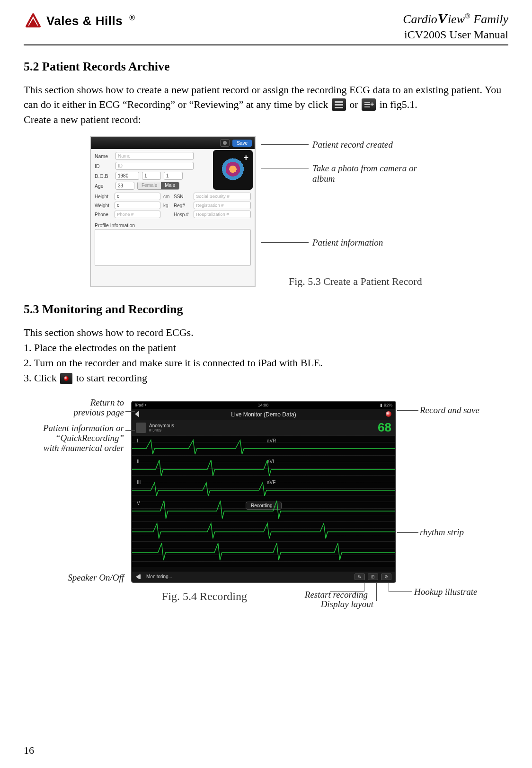 The image size is (532, 768). I want to click on heading-5-3: 5.3 Monitoring and Recording, so click(266, 309).